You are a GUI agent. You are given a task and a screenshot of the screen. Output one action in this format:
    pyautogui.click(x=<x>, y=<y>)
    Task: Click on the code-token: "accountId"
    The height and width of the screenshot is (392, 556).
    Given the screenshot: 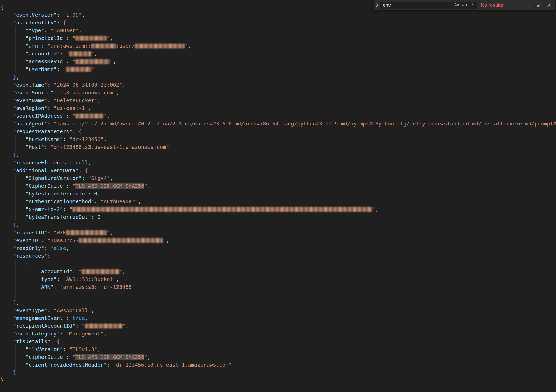 What is the action you would take?
    pyautogui.click(x=43, y=54)
    